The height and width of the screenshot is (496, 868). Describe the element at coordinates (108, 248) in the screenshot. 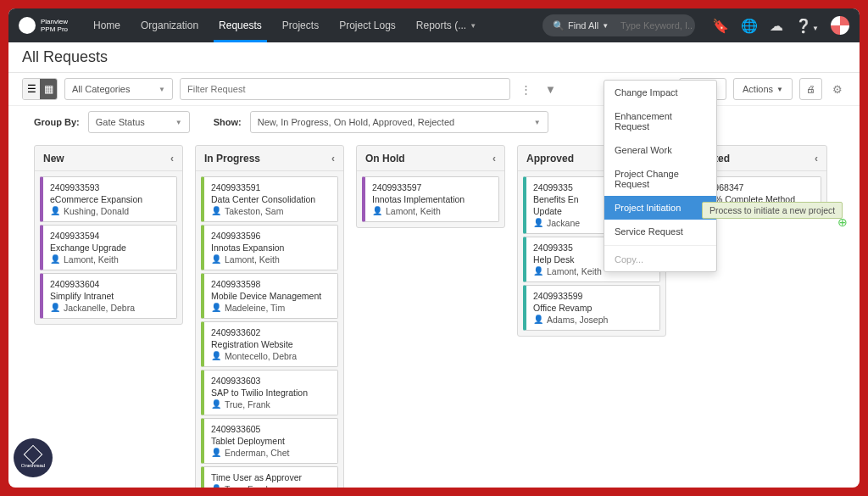

I see `request-card: 2409933594Exchange Upgrade👤Lamont, Keith` at that location.